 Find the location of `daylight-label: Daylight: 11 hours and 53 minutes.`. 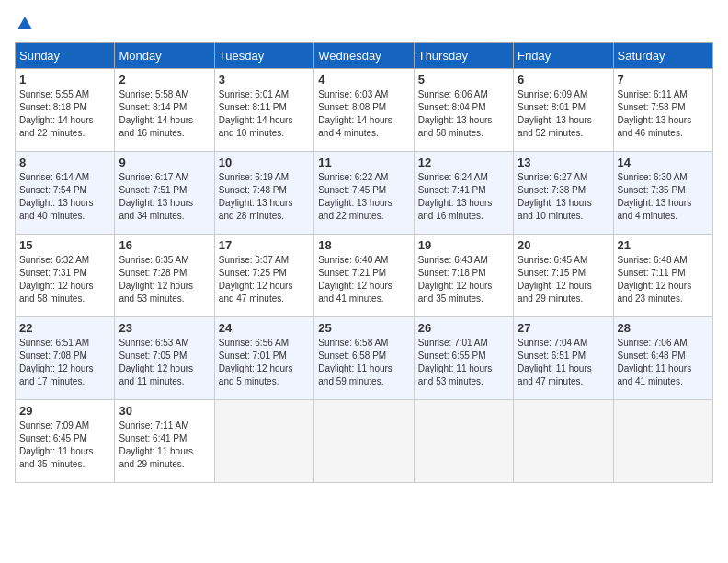

daylight-label: Daylight: 11 hours and 53 minutes. is located at coordinates (456, 375).